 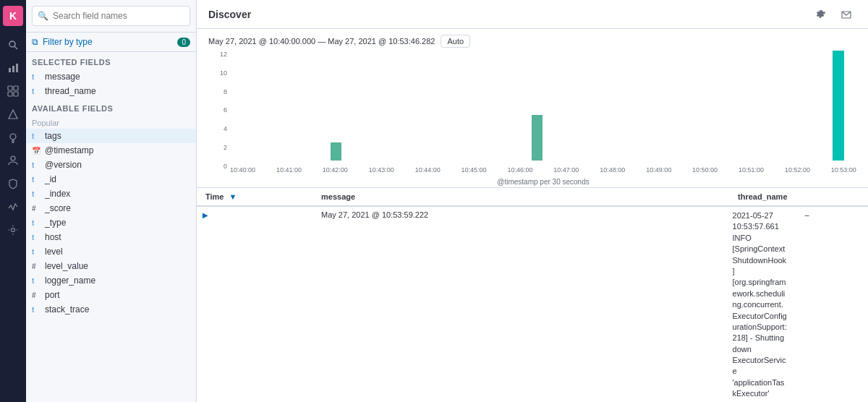 I want to click on chart-x-label: 10:47:00, so click(x=566, y=170).